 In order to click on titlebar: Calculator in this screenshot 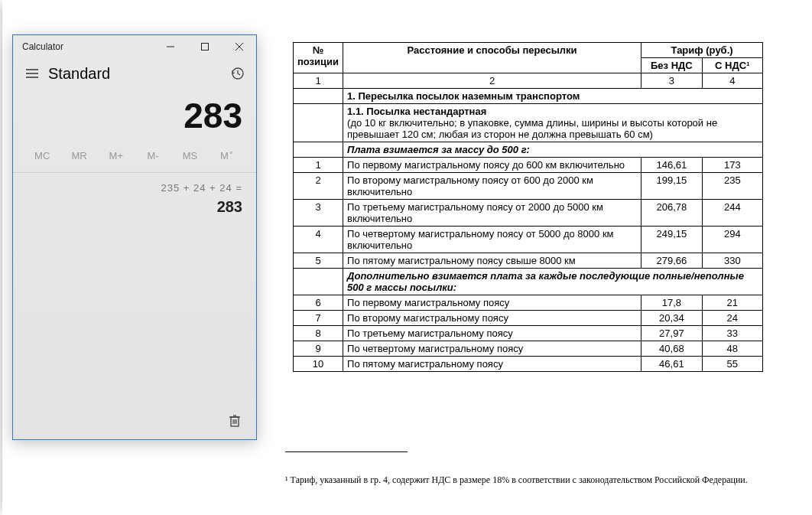, I will do `click(135, 47)`.